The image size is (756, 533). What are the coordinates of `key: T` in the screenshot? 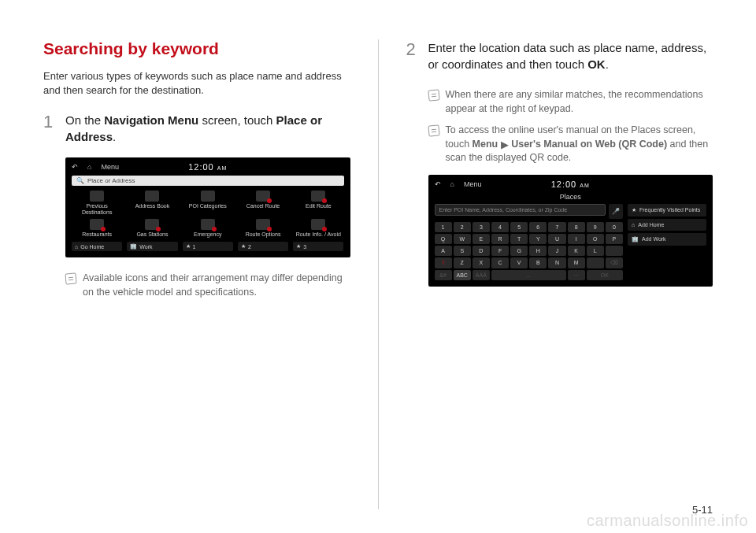 It's located at (519, 239).